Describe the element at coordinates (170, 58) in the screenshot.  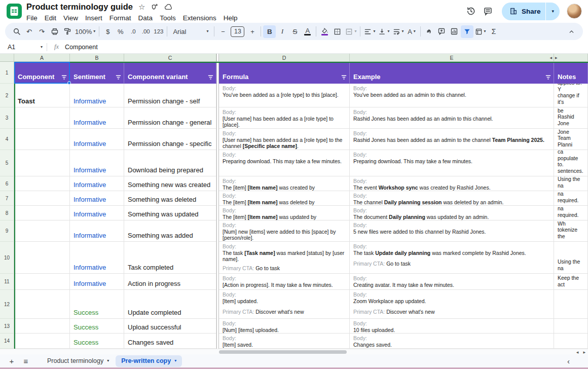
I see `column-header-C: C` at that location.